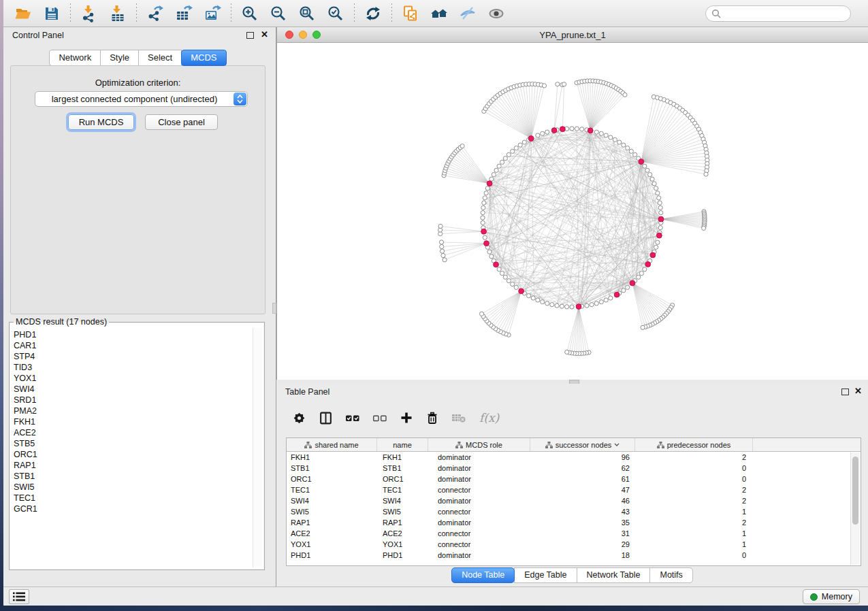 Image resolution: width=868 pixels, height=611 pixels. Describe the element at coordinates (212, 14) in the screenshot. I see `export-image-button` at that location.